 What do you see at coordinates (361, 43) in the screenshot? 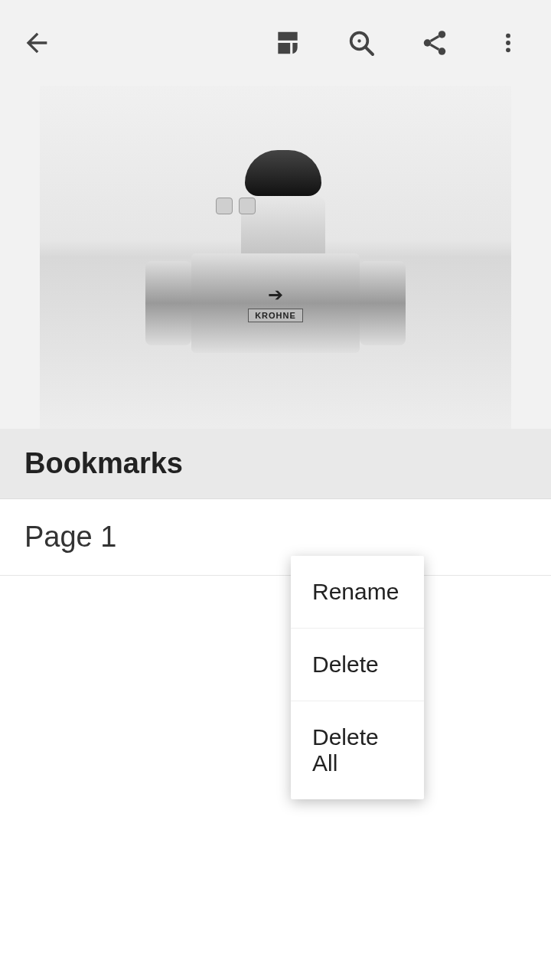
I see `search-button` at bounding box center [361, 43].